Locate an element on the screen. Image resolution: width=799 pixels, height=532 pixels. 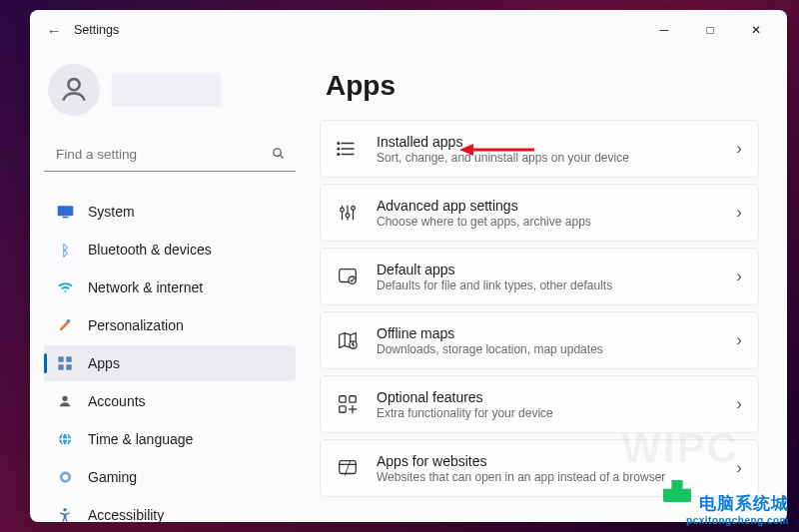
apps-for-websites-icon is located at coordinates (348, 468).